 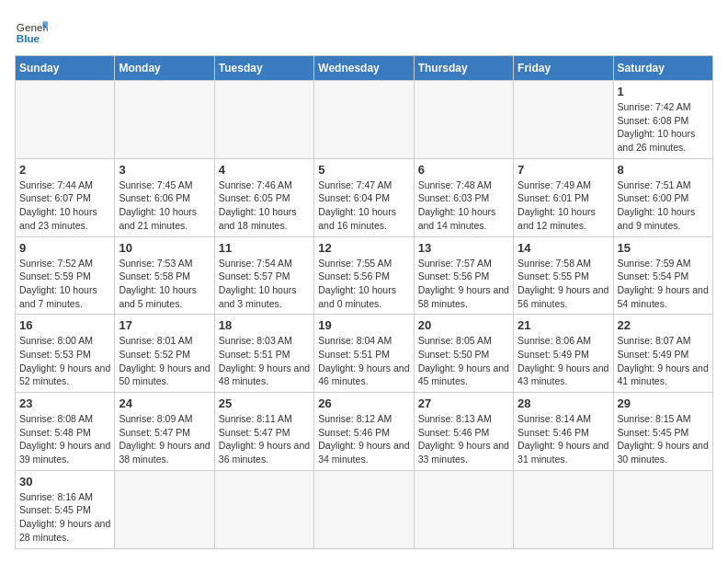 What do you see at coordinates (663, 68) in the screenshot?
I see `weekday-header-saturday: Saturday` at bounding box center [663, 68].